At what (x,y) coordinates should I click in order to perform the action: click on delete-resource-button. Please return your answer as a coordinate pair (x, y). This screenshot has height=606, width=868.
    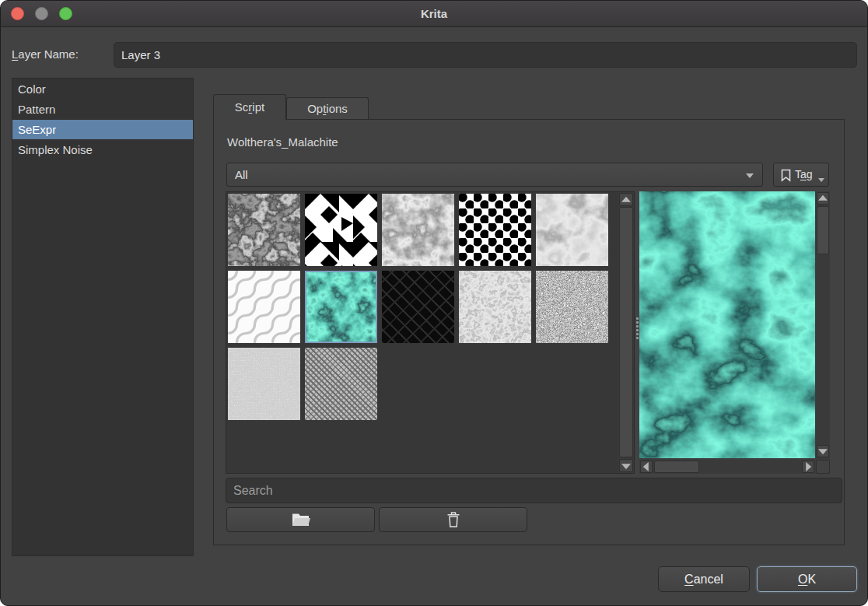
    Looking at the image, I should click on (453, 520).